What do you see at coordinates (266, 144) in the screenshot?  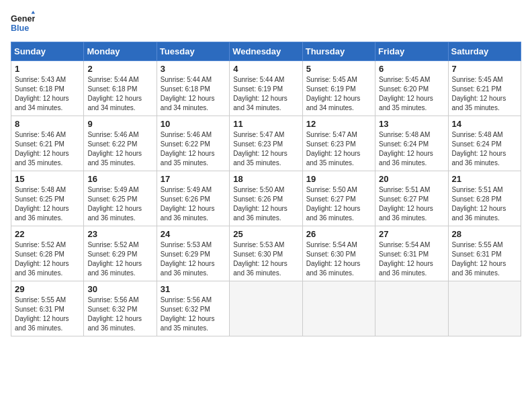 I see `calendar-day-cell: 11Sunrise: 5:47 AM Sunset: 6:23 PM Dayli…` at bounding box center [266, 144].